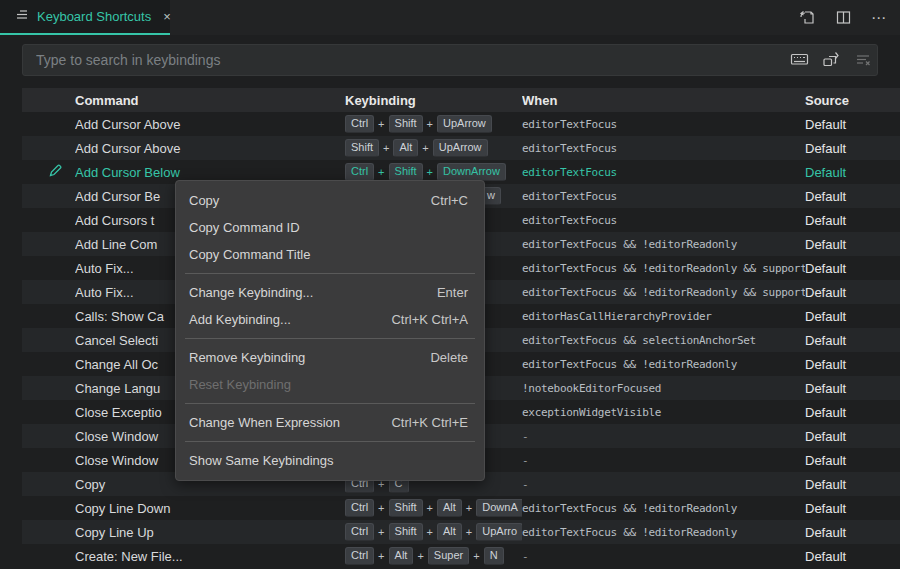 Image resolution: width=900 pixels, height=569 pixels. I want to click on menu-item-label: Reset Keybinding, so click(328, 384).